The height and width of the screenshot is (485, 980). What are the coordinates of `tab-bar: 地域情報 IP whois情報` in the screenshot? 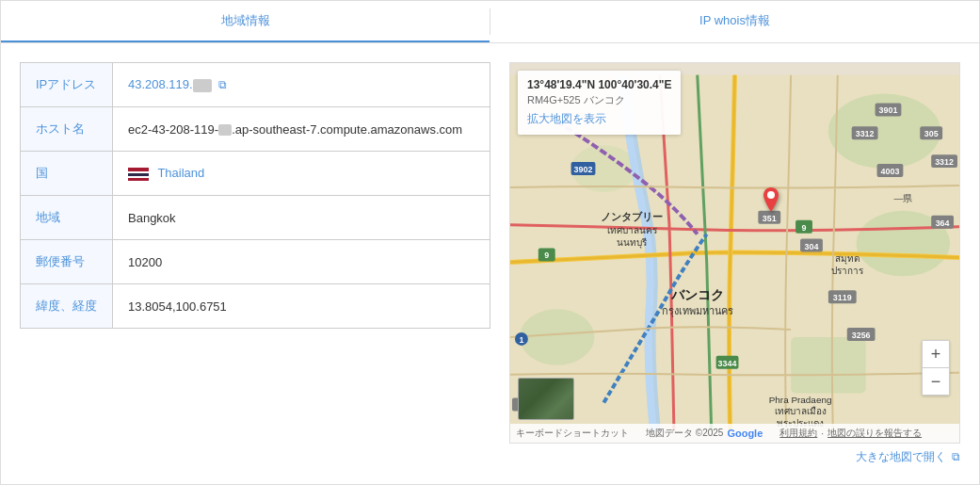 It's located at (490, 23).